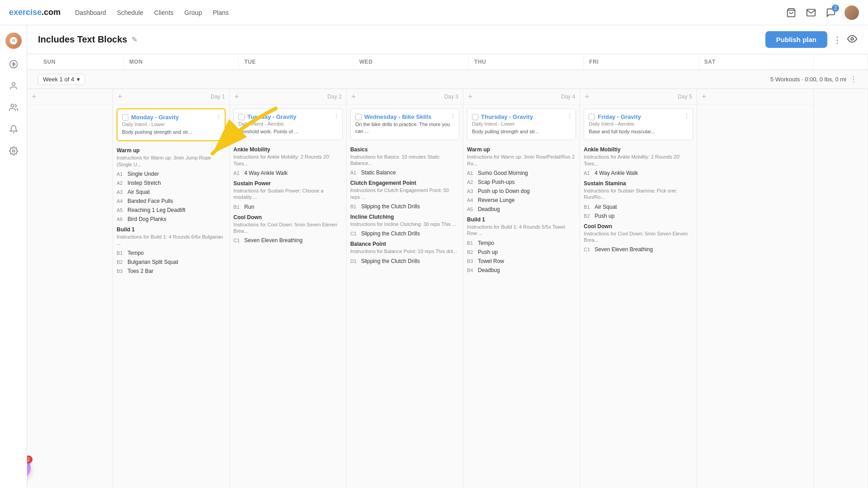  I want to click on mon-section-1-desc: Instructions for Build 1: 4 Rounds 6/6x …, so click(171, 241).